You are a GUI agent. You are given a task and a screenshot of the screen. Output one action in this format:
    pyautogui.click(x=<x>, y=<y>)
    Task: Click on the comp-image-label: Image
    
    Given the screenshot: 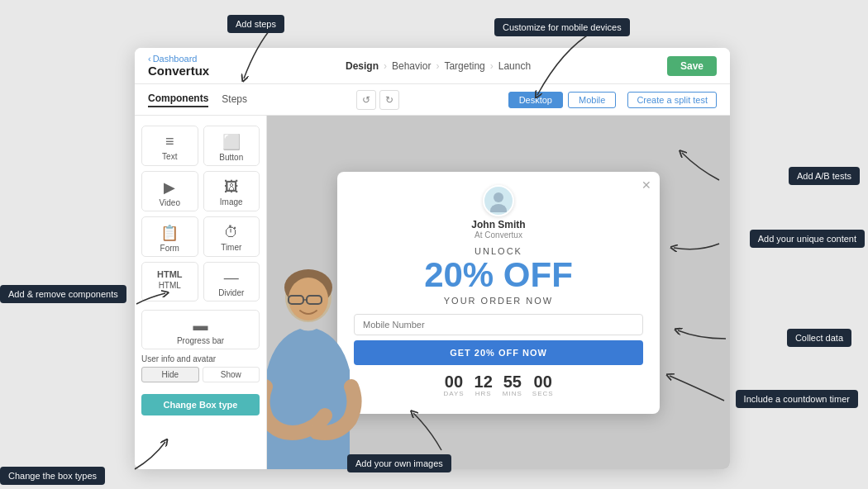 What is the action you would take?
    pyautogui.click(x=231, y=202)
    